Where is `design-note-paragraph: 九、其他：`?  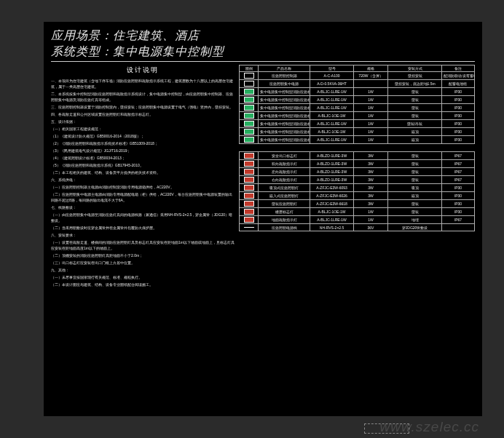 design-note-paragraph: 九、其他： is located at coordinates (143, 270).